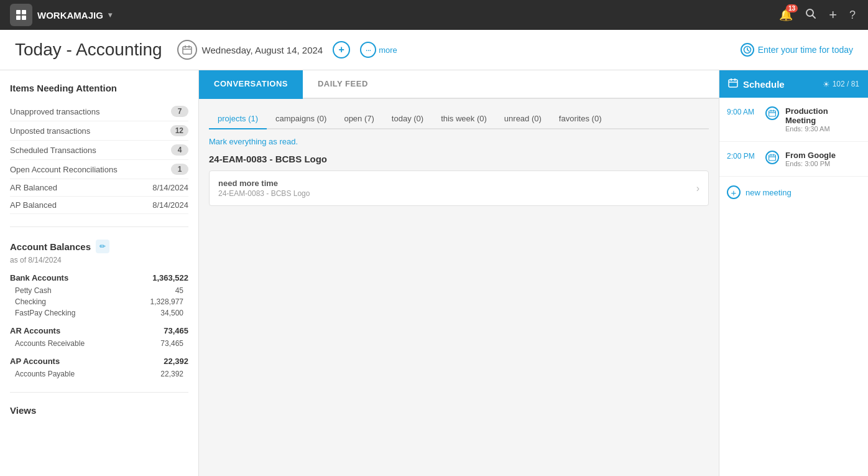 The image size is (868, 476). I want to click on filter-today: today (0), so click(408, 119).